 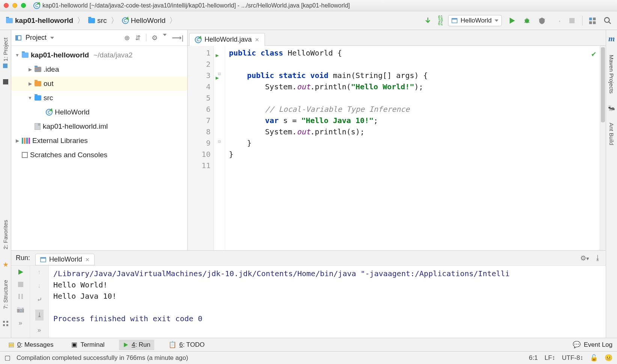 I want to click on tree-scratches: Scratches and Consoles, so click(x=99, y=155).